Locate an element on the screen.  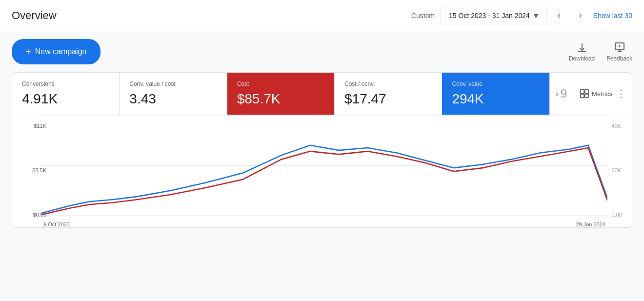
download-icon is located at coordinates (582, 47).